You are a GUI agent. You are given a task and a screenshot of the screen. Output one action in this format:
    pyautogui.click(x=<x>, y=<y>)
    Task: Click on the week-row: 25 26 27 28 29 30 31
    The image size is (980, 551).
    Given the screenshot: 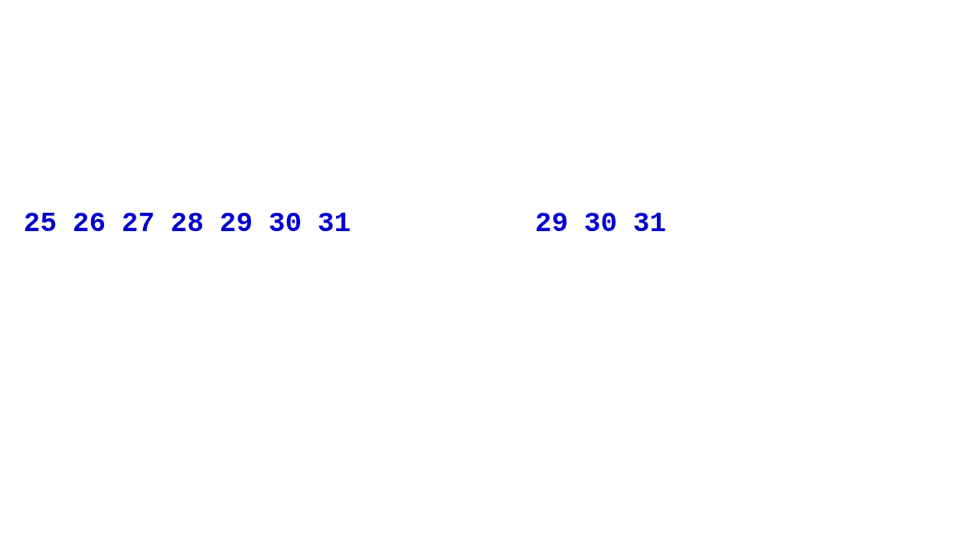 What is the action you would take?
    pyautogui.click(x=184, y=224)
    